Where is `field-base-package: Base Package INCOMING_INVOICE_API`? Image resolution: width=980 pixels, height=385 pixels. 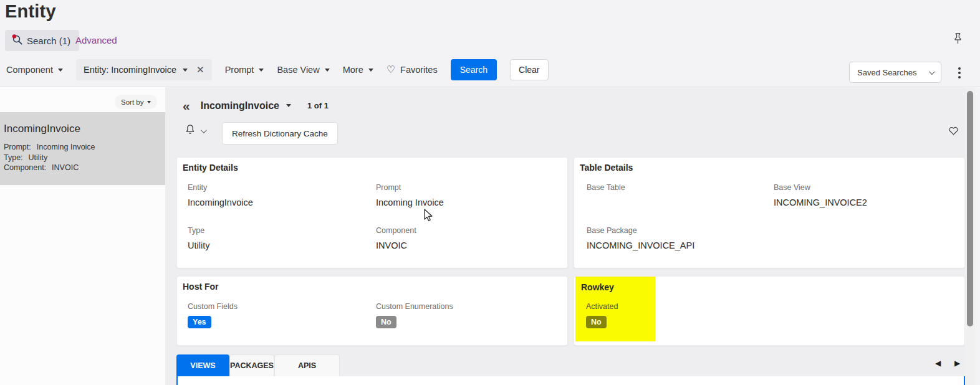
field-base-package: Base Package INCOMING_INVOICE_API is located at coordinates (641, 238).